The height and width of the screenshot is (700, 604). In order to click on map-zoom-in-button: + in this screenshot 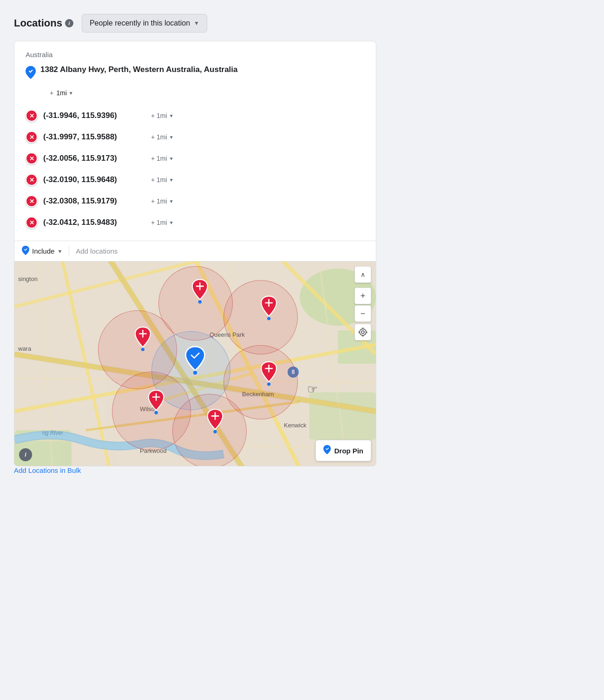, I will do `click(363, 296)`.